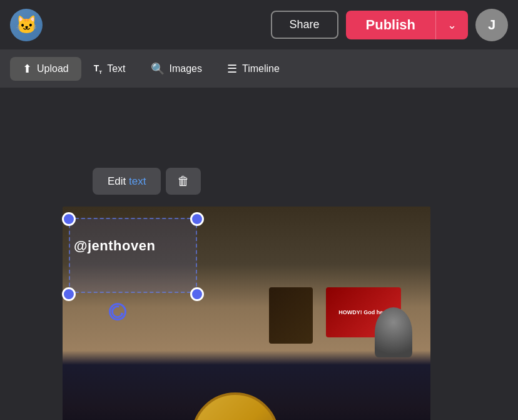 Image resolution: width=518 pixels, height=420 pixels. Describe the element at coordinates (253, 69) in the screenshot. I see `timeline-button: ☰ Timeline` at that location.